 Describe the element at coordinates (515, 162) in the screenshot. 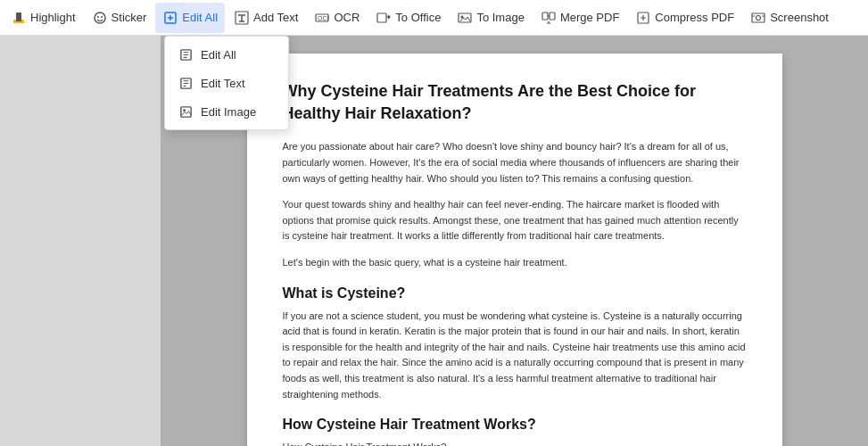

I see `document-paragraph-1: Are you passionate about hair care? Who …` at that location.